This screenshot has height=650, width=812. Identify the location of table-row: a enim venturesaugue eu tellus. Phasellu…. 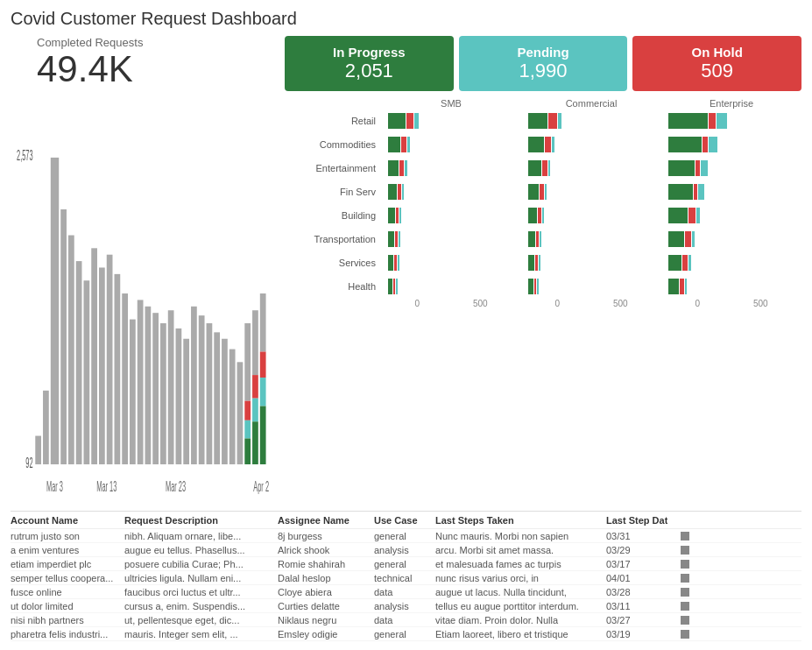
(406, 550).